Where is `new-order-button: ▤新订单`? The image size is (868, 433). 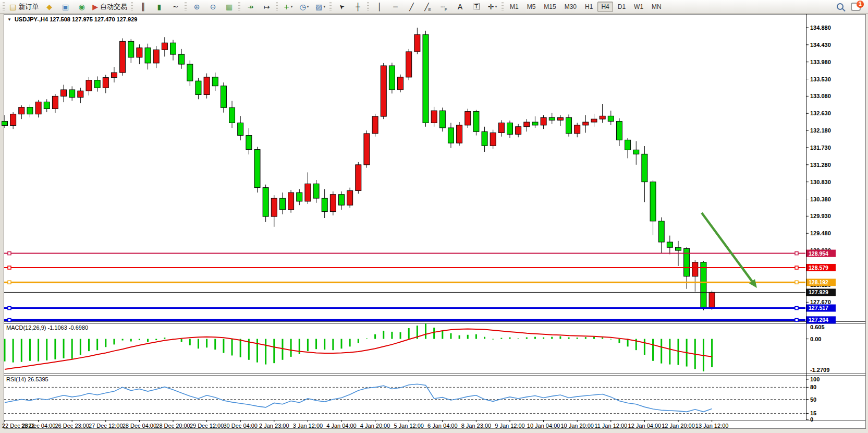 new-order-button: ▤新订单 is located at coordinates (24, 6).